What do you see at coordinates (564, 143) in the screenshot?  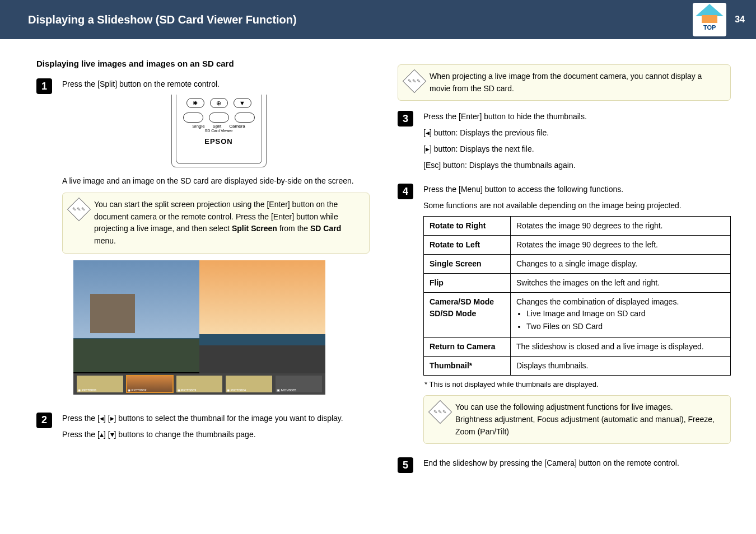 I see `step-3: 3 Press the [Enter] button to hide the t…` at bounding box center [564, 143].